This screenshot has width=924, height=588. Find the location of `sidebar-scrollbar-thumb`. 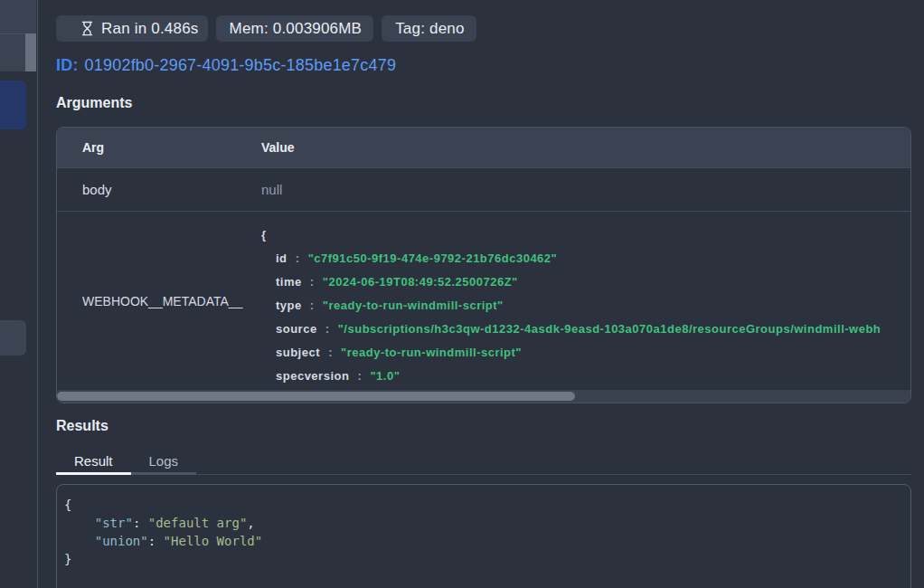

sidebar-scrollbar-thumb is located at coordinates (31, 52).